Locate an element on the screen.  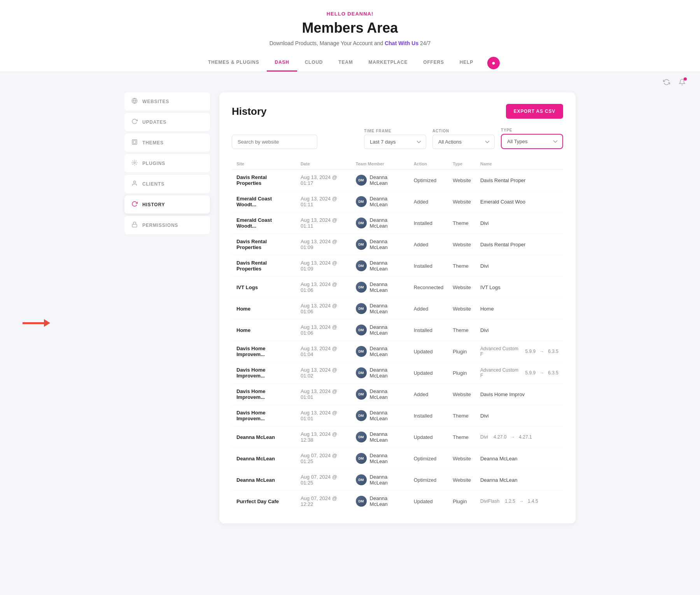
table-row: Davis Home Improvem... Aug 13, 2024 @ 01… is located at coordinates (397, 416).